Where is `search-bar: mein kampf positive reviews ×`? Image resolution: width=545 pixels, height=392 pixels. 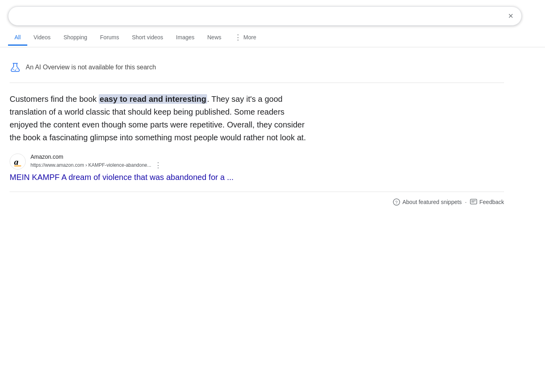
search-bar: mein kampf positive reviews × is located at coordinates (265, 16).